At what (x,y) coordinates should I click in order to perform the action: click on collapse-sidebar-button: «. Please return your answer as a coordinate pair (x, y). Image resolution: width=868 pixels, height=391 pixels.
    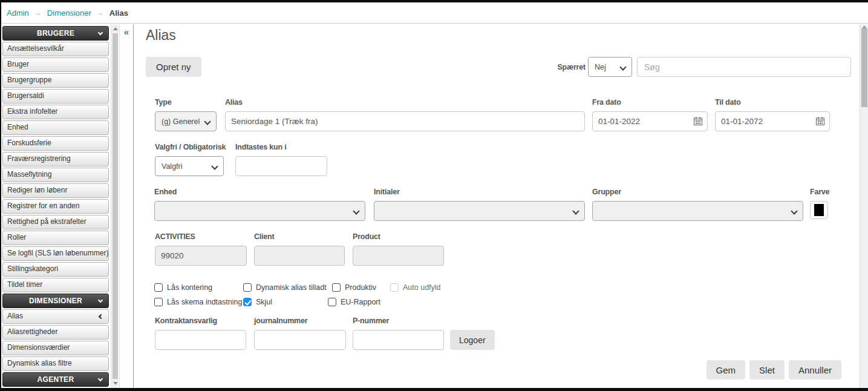
    Looking at the image, I should click on (126, 31).